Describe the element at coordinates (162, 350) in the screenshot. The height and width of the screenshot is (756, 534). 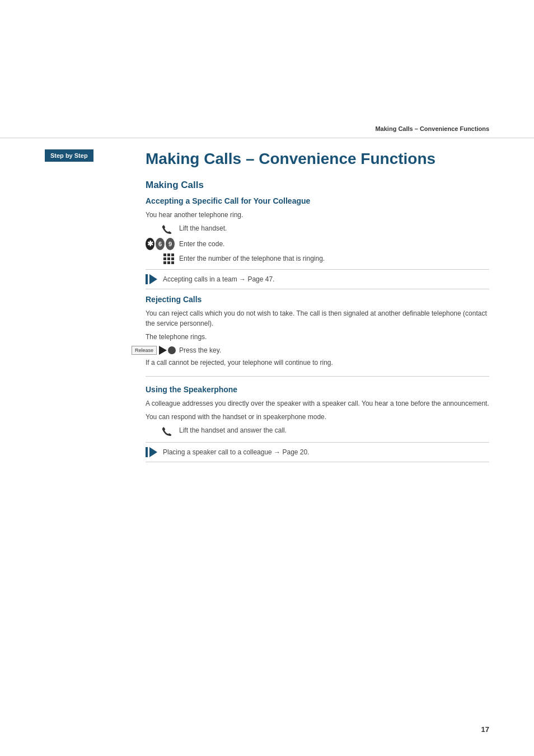
I see `release-icon-area: Release` at that location.